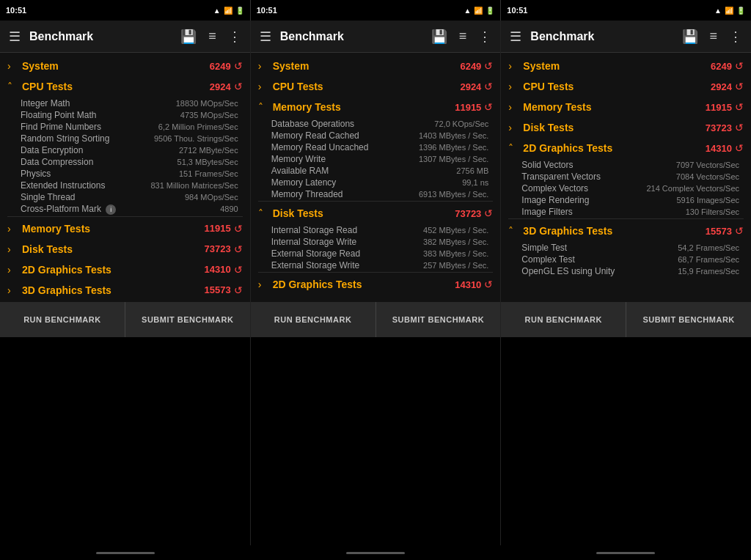 The image size is (751, 560). What do you see at coordinates (626, 199) in the screenshot?
I see `test-image-rendering: Image Rendering 5916 Images/Sec` at bounding box center [626, 199].